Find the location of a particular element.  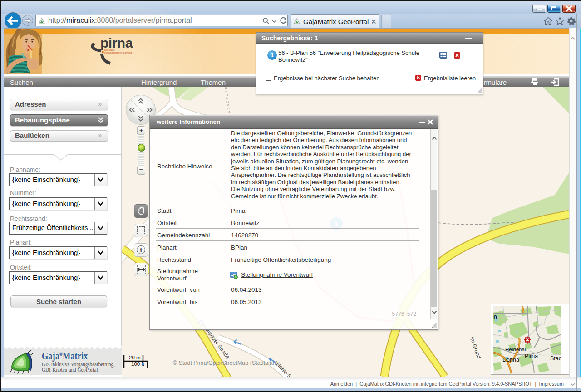

svg-text: Die Stadt is located at coordinates (110, 50).